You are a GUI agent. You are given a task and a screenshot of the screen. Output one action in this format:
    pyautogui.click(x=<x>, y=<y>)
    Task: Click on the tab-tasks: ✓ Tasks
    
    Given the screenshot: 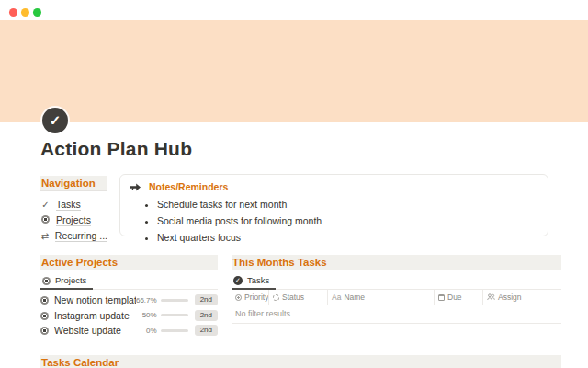 What is the action you would take?
    pyautogui.click(x=254, y=282)
    